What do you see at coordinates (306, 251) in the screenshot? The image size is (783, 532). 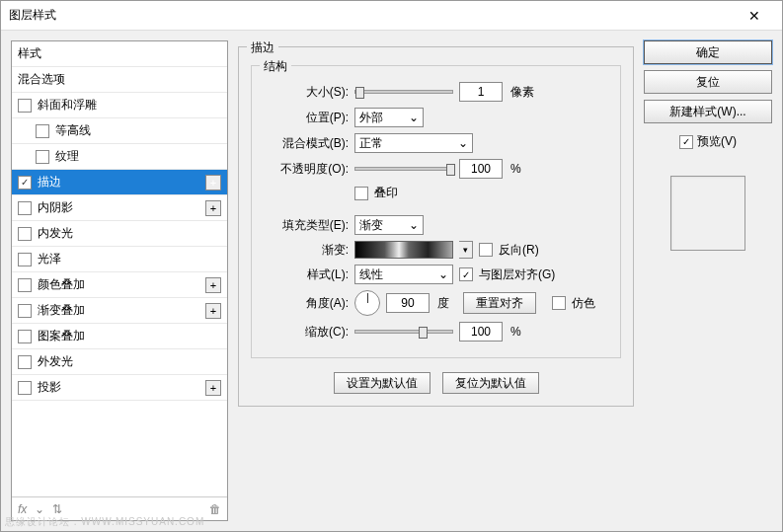 I see `gradient-label: 渐变:` at bounding box center [306, 251].